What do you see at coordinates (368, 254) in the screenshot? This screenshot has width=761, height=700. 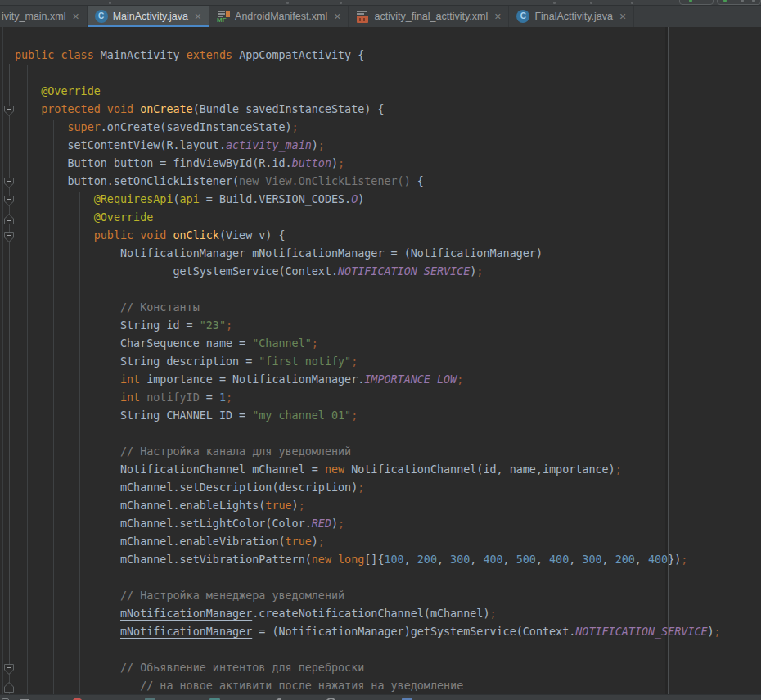 I see `code-line: NotificationManager mNotificationManager…` at bounding box center [368, 254].